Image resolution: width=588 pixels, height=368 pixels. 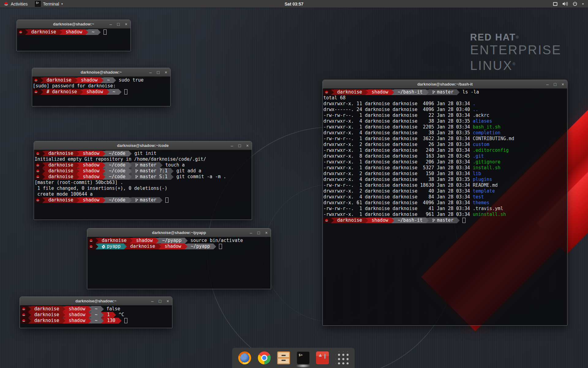 What do you see at coordinates (303, 358) in the screenshot?
I see `dock-item-terminal: $>` at bounding box center [303, 358].